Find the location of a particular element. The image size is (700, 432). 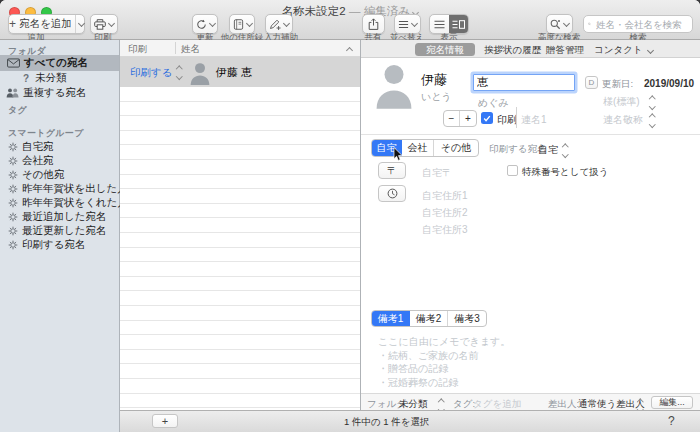

print-checkbox is located at coordinates (487, 118).